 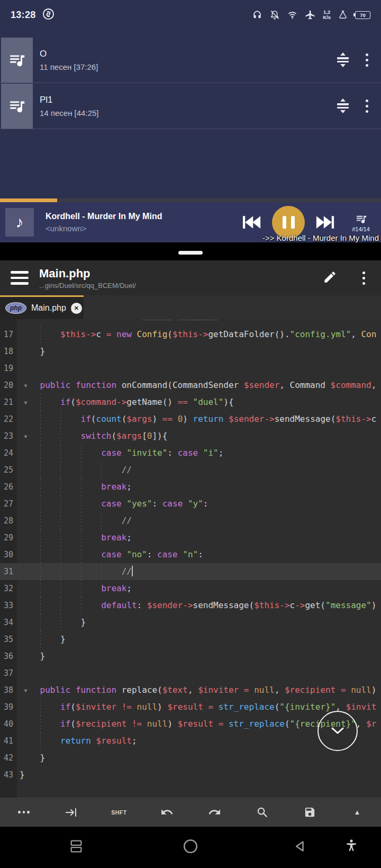 What do you see at coordinates (310, 812) in the screenshot?
I see `save-icon` at bounding box center [310, 812].